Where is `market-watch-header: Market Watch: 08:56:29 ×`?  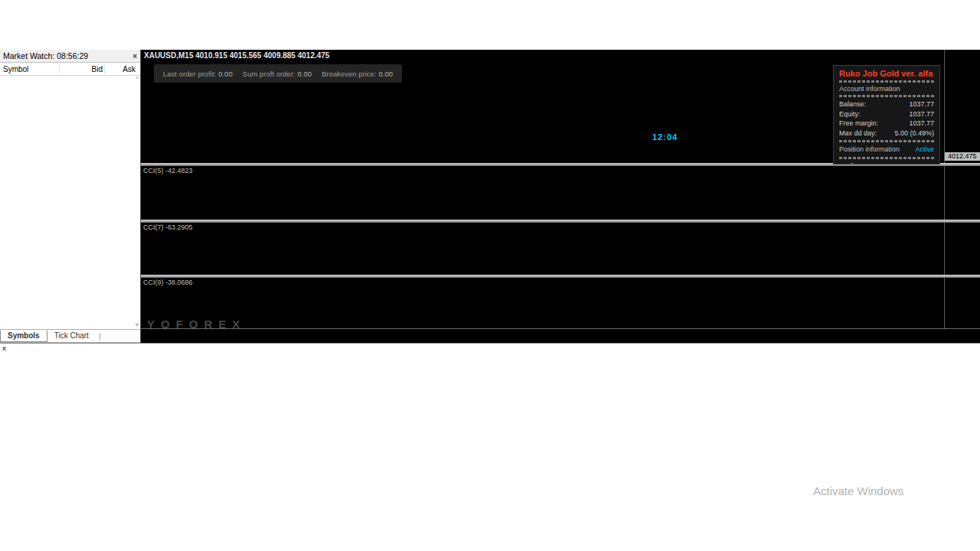
market-watch-header: Market Watch: 08:56:29 × is located at coordinates (70, 57).